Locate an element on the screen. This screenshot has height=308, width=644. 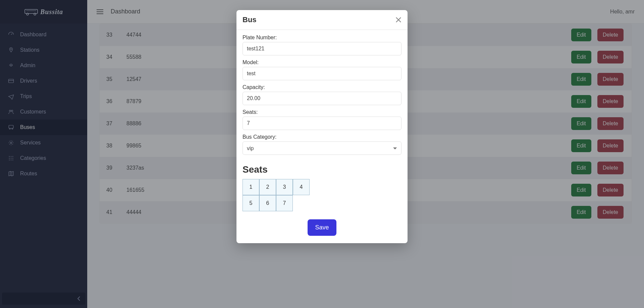
category-select: vip is located at coordinates (322, 148).